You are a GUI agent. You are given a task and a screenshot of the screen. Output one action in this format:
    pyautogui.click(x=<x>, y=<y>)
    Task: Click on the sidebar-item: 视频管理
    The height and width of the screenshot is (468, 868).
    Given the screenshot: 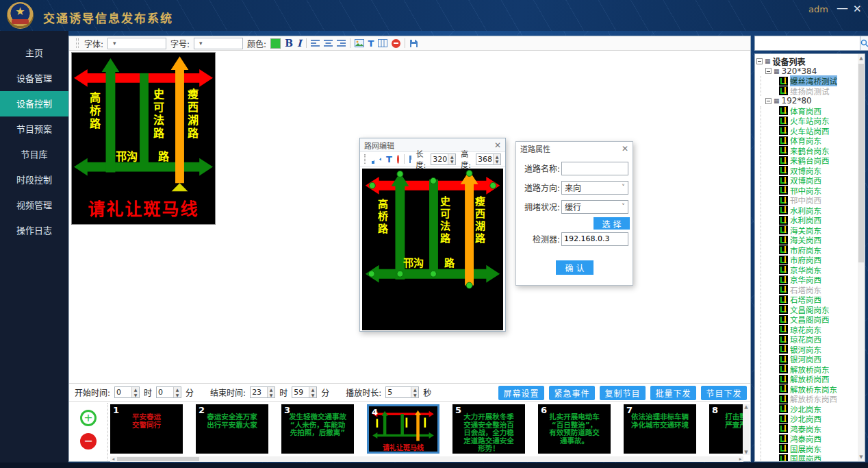 What is the action you would take?
    pyautogui.click(x=34, y=206)
    